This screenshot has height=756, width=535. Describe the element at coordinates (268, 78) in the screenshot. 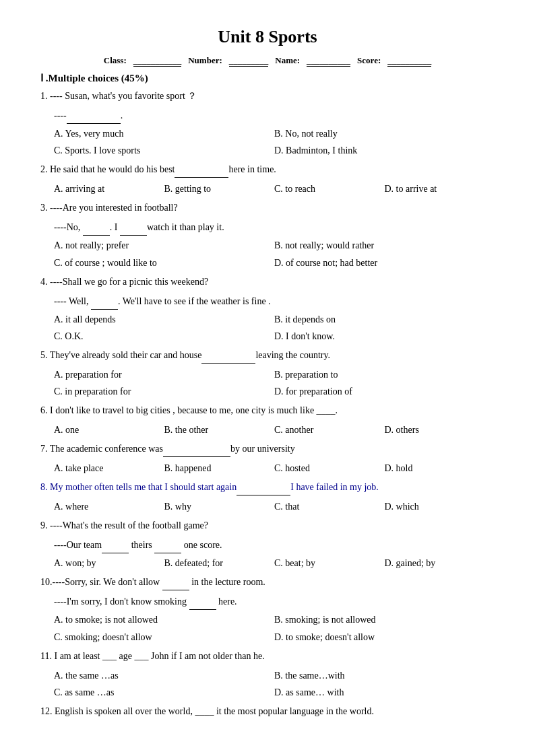

I see `section1-title: Ⅰ .Multiple choices (45%)` at that location.